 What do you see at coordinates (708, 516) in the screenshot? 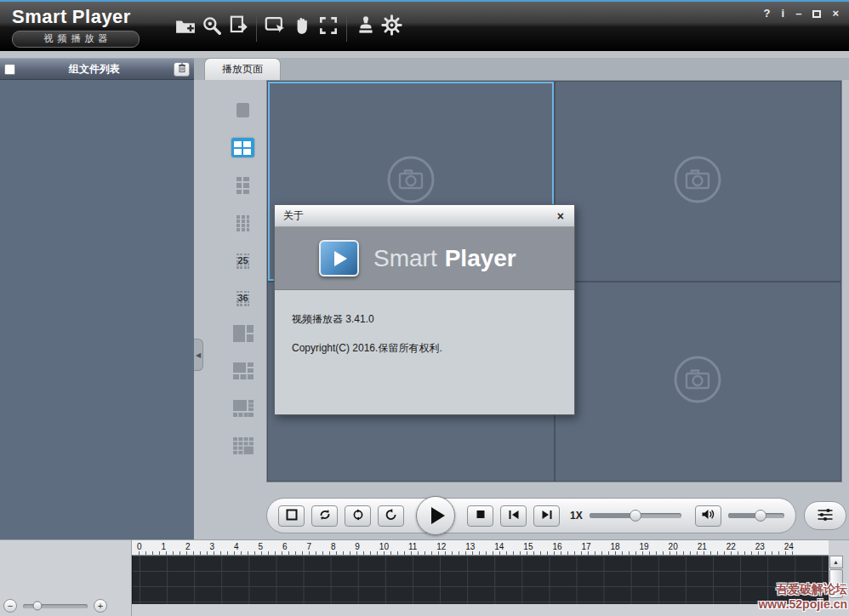
I see `volume-icon` at bounding box center [708, 516].